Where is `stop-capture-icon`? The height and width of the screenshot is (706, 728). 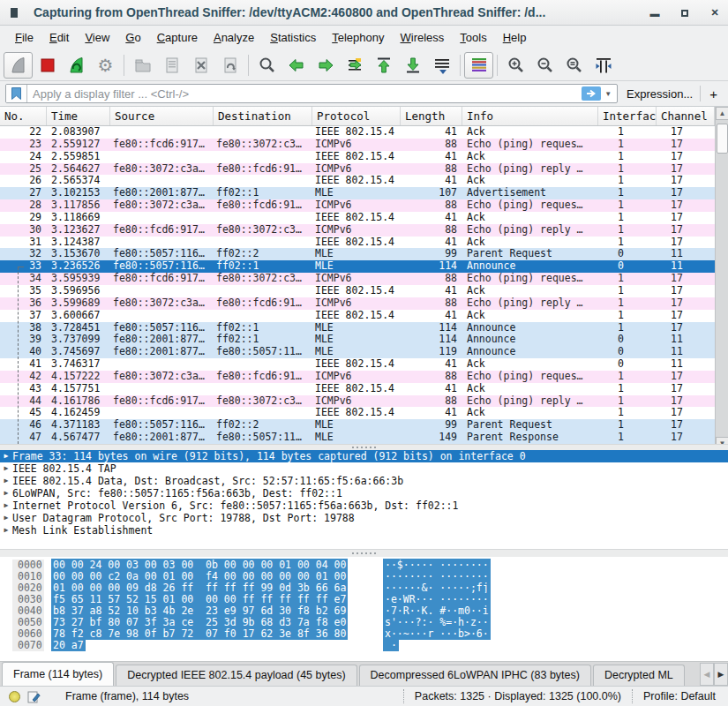 stop-capture-icon is located at coordinates (48, 65).